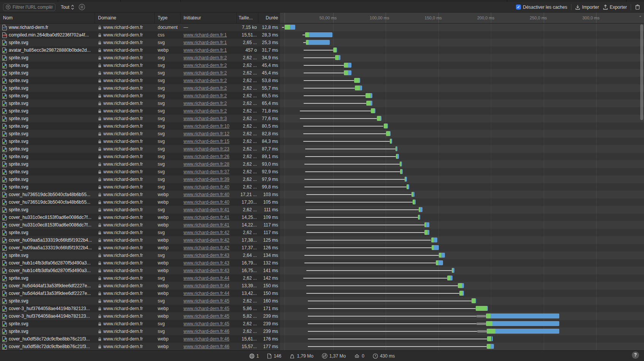  What do you see at coordinates (207, 141) in the screenshot?
I see `initiator-link: www.richard-dern.fr:15` at bounding box center [207, 141].